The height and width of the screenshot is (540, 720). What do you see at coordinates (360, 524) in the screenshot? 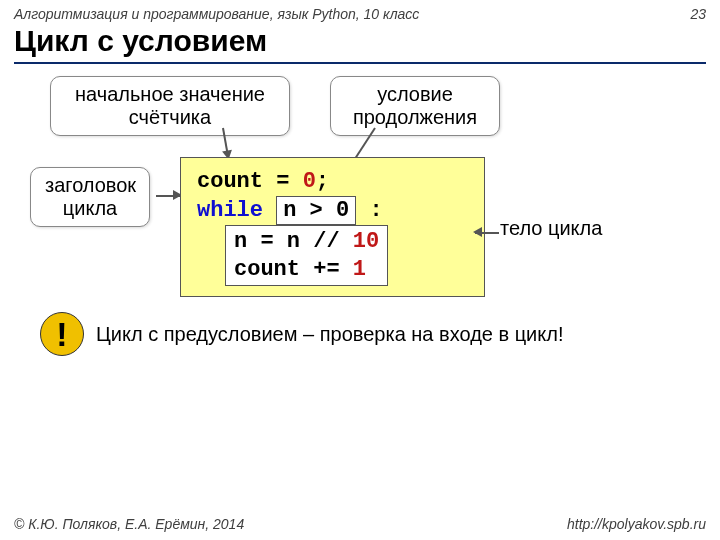
I see `slide-footer: © К.Ю. Поляков, Е.А. Ерёмин, 2014 http:/…` at bounding box center [360, 524].